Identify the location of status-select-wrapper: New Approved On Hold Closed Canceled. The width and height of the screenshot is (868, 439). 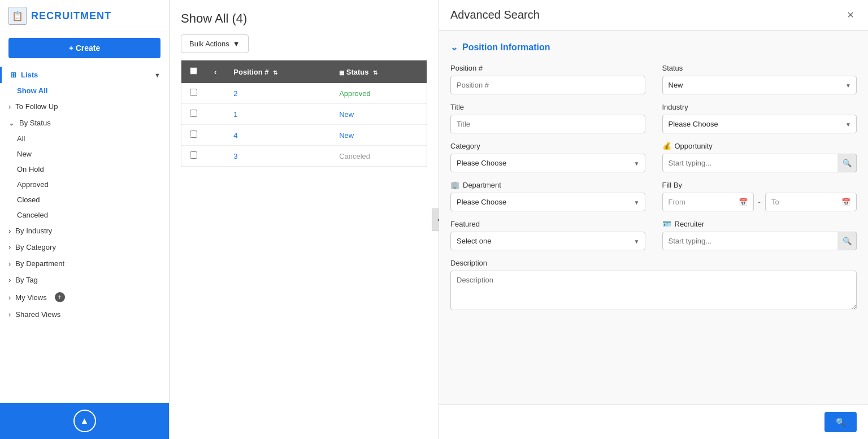
(760, 85).